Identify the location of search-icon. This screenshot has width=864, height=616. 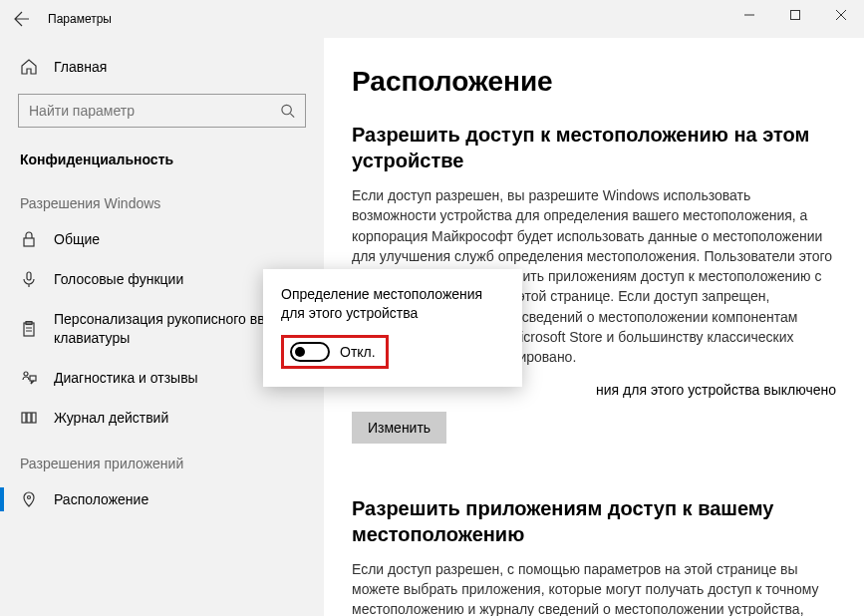
(287, 111).